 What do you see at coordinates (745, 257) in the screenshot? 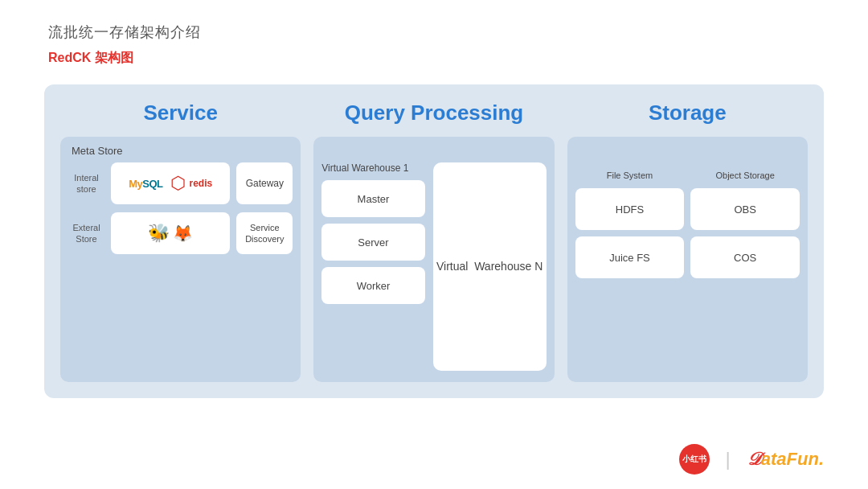
I see `cos-item: COS` at bounding box center [745, 257].